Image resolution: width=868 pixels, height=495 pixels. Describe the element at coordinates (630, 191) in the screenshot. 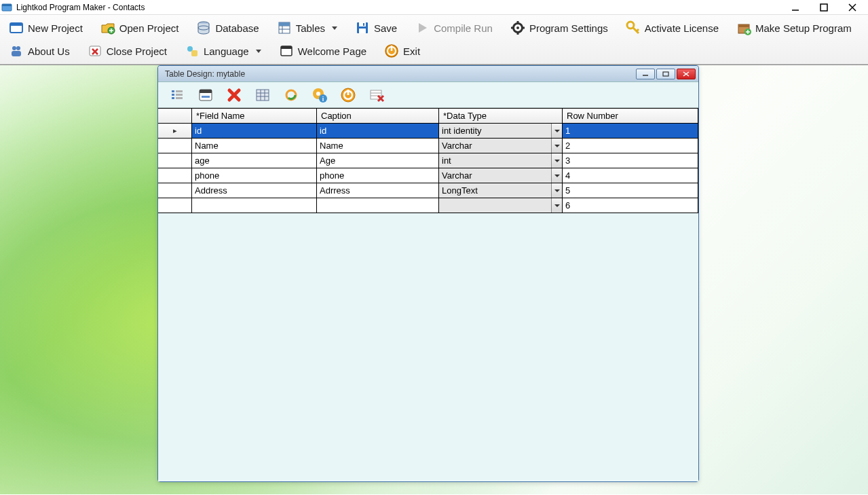

I see `cell-row-number: 5` at that location.